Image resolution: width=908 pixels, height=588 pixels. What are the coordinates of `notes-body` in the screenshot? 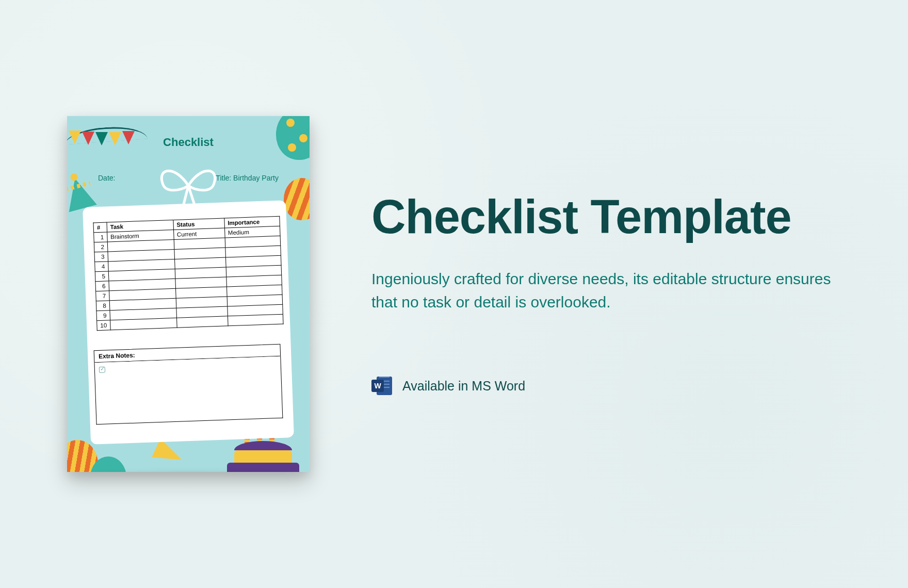 It's located at (188, 391).